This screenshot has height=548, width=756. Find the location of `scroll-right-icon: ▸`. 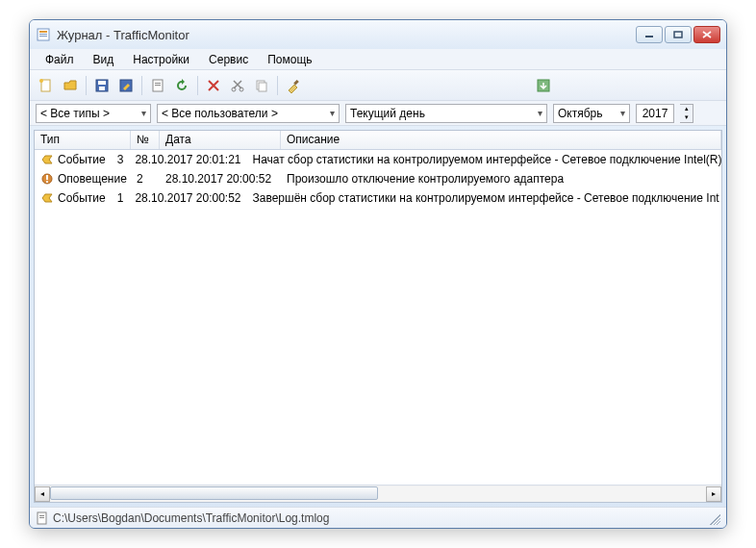

scroll-right-icon: ▸ is located at coordinates (714, 494).